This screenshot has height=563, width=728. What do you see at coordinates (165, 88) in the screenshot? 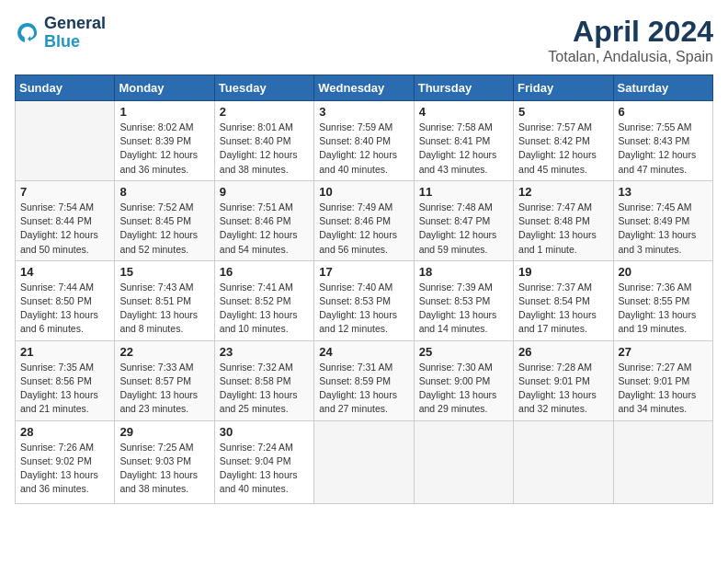
I see `col-header-monday: Monday` at bounding box center [165, 88].